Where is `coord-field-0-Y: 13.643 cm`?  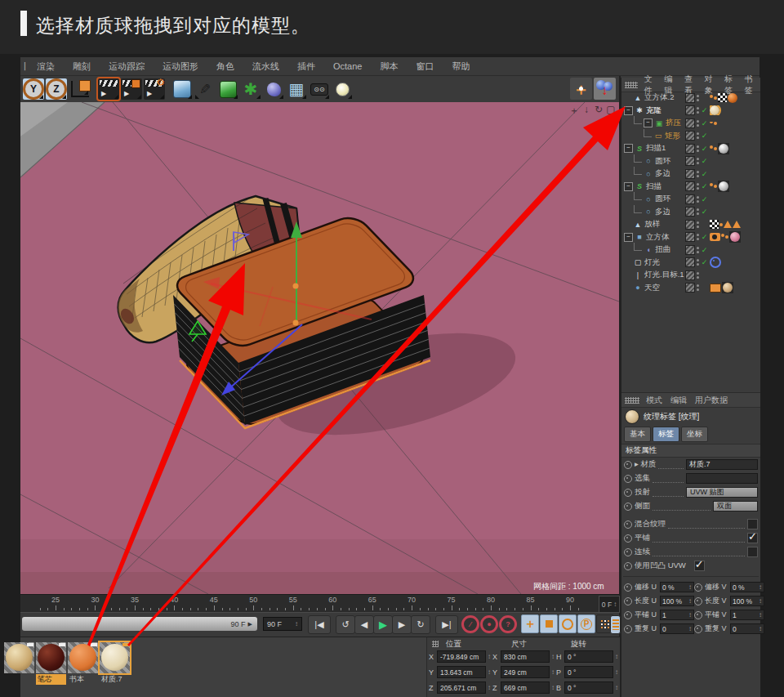 coord-field-0-Y: 13.643 cm is located at coordinates (461, 672).